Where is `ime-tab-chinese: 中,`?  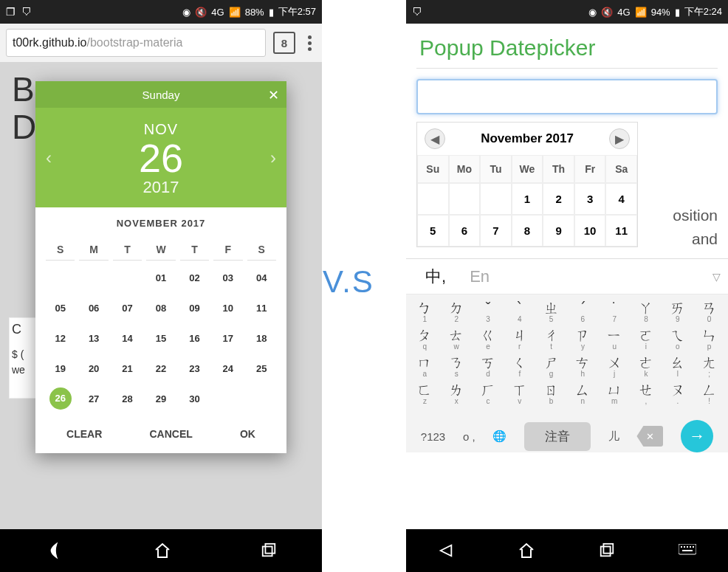 ime-tab-chinese: 中, is located at coordinates (436, 277).